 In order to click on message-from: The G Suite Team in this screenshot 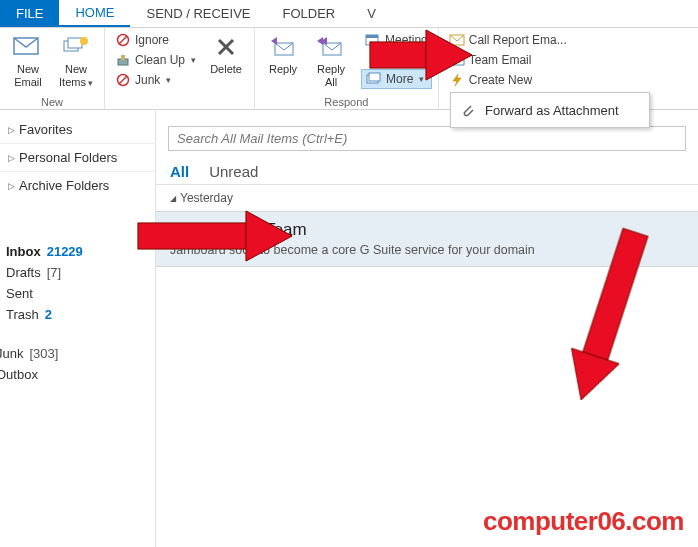, I will do `click(427, 230)`.